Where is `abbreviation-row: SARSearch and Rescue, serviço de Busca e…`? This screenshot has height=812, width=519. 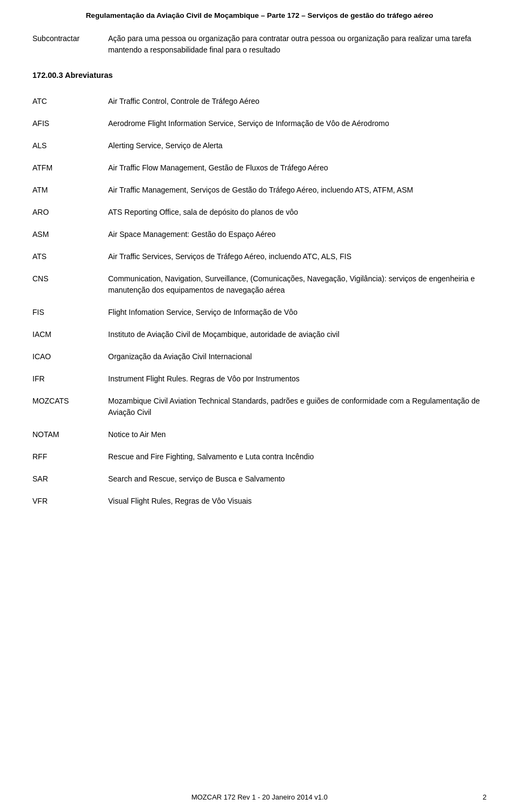 abbreviation-row: SARSearch and Rescue, serviço de Busca e… is located at coordinates (260, 479).